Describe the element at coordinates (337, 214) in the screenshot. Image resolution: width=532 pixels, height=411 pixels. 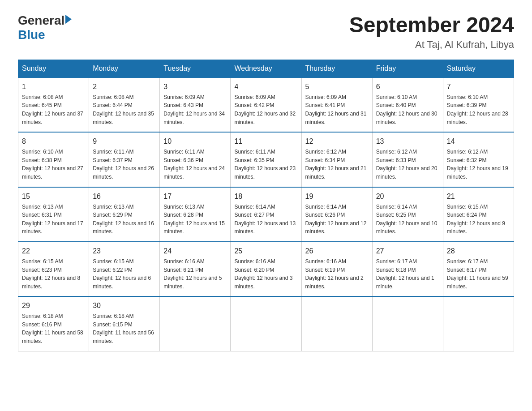
I see `calendar-cell: 19Sunrise: 6:14 AMSunset: 6:26 PMDayligh…` at that location.